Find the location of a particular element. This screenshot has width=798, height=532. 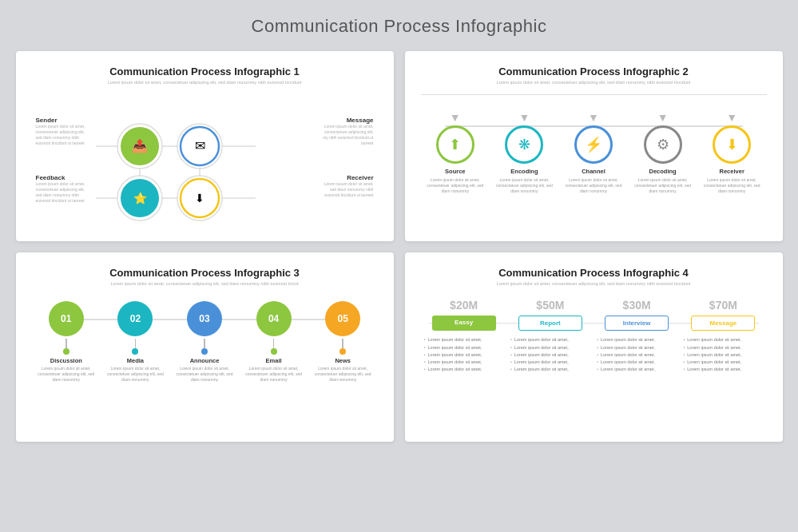

bullet-4-3: Lorem ipsum dolor sit amet, is located at coordinates (723, 355).